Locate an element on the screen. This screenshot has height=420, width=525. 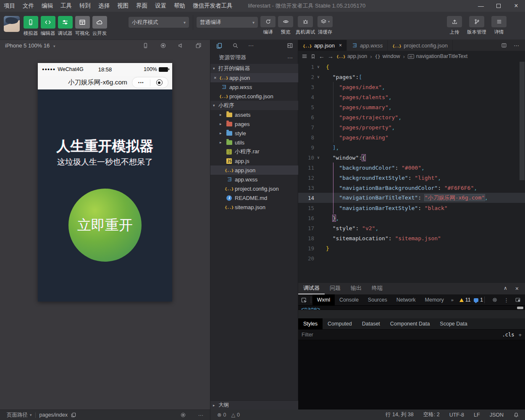
collapse-panel-icon: ∧ is located at coordinates (506, 289).